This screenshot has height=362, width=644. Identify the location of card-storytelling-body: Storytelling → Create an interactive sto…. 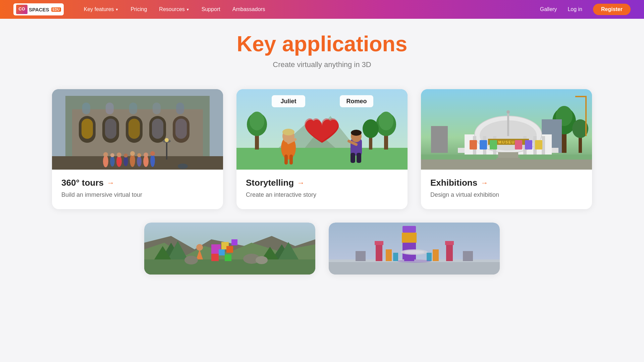
(322, 189).